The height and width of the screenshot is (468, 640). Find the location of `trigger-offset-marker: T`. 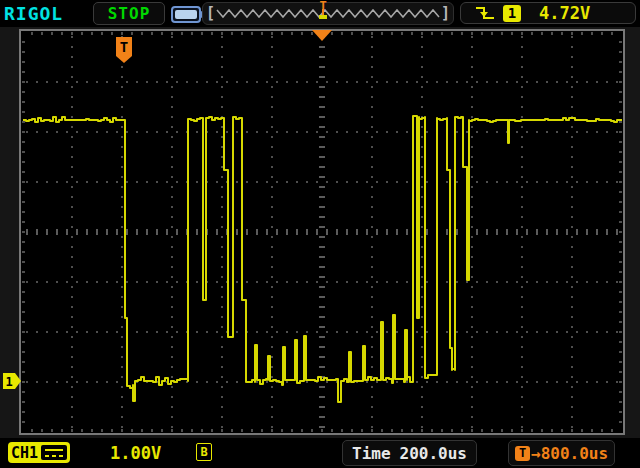

trigger-offset-marker: T is located at coordinates (522, 454).